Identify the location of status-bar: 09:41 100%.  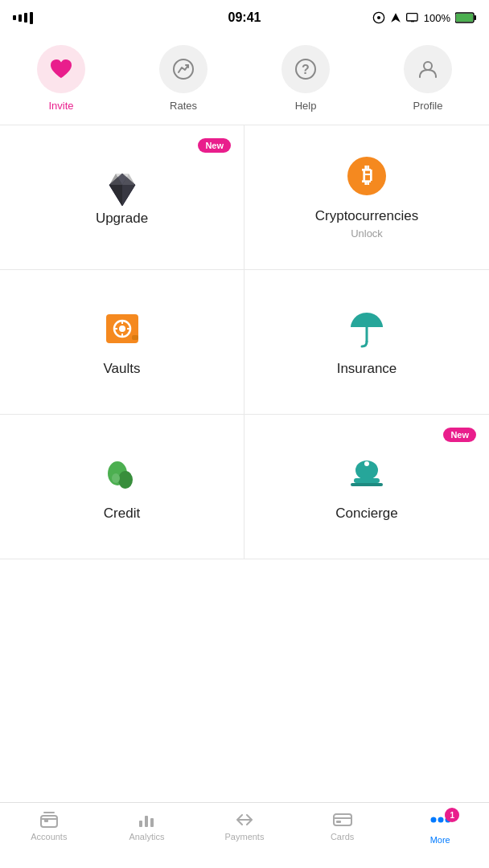
(244, 18).